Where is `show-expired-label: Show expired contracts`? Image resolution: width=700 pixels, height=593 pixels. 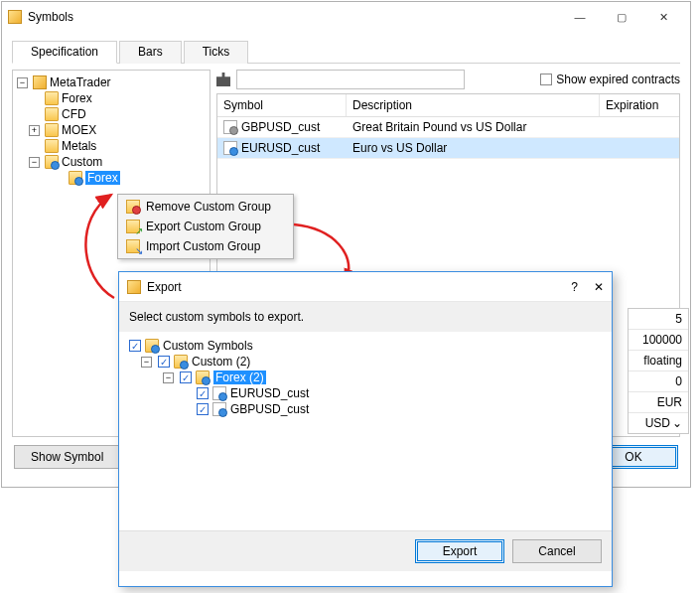
show-expired-label: Show expired contracts is located at coordinates (618, 79).